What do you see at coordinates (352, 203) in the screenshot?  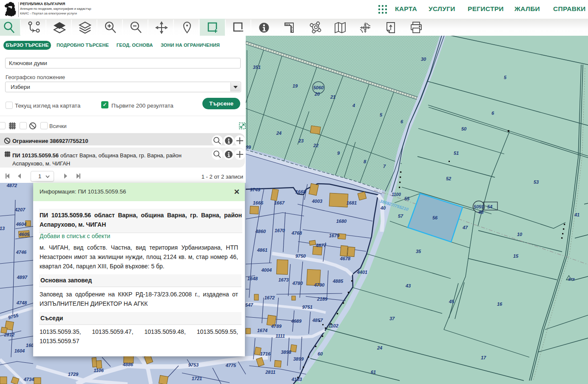 I see `svg-text: 1681` at bounding box center [352, 203].